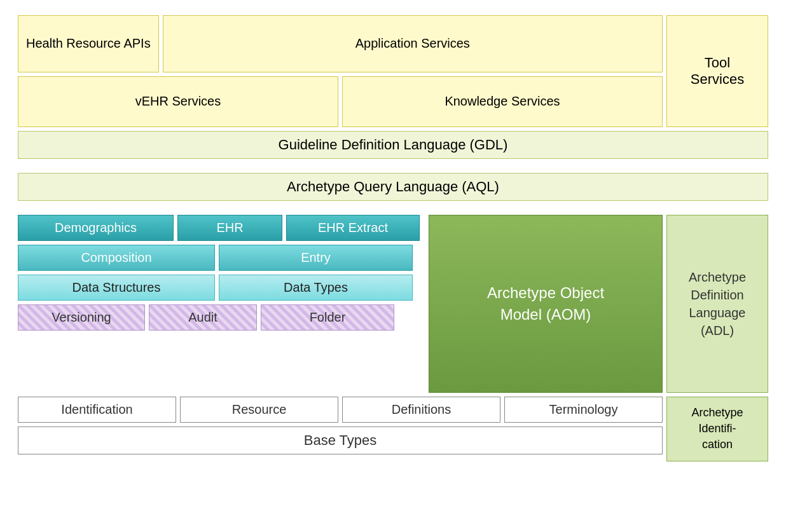 The width and height of the screenshot is (786, 532). Describe the element at coordinates (717, 71) in the screenshot. I see `tool-services-label: Tool Services` at that location.